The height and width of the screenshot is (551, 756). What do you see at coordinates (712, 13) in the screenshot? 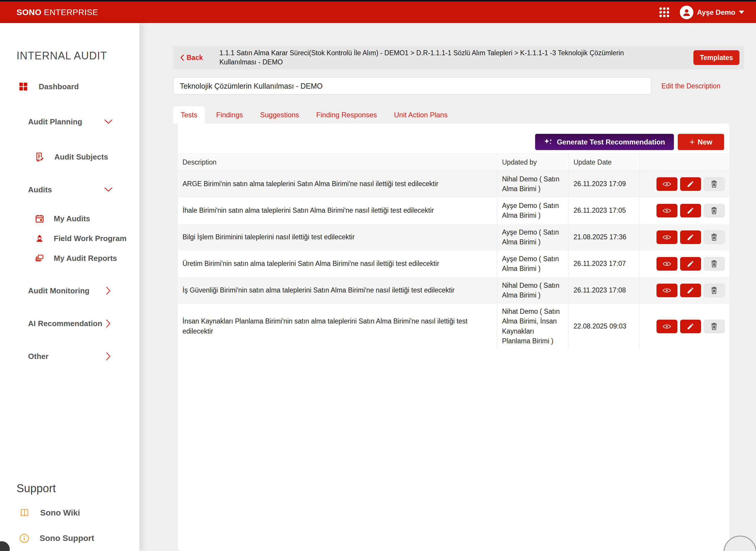
I see `user-menu: Ayşe Demo` at bounding box center [712, 13].